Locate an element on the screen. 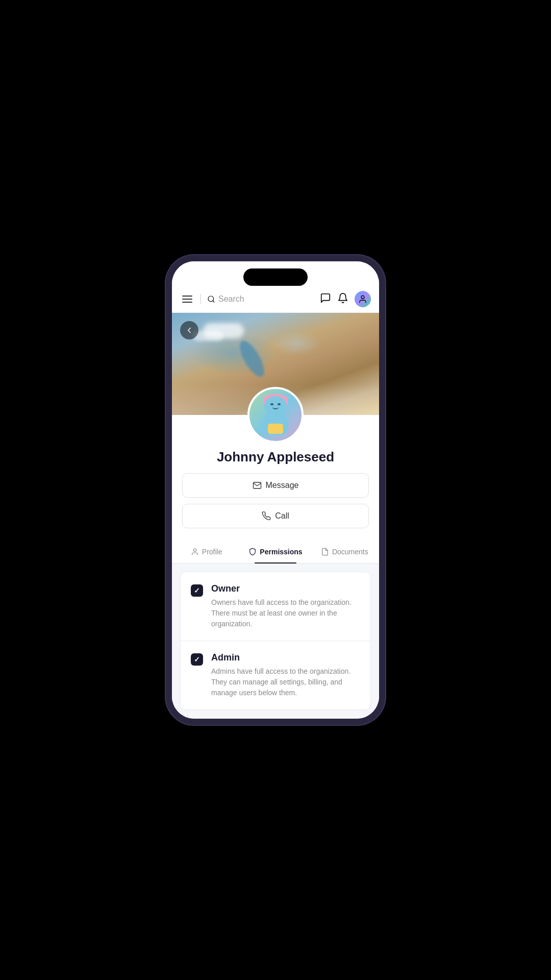  tab-permissions: Permissions is located at coordinates (276, 552).